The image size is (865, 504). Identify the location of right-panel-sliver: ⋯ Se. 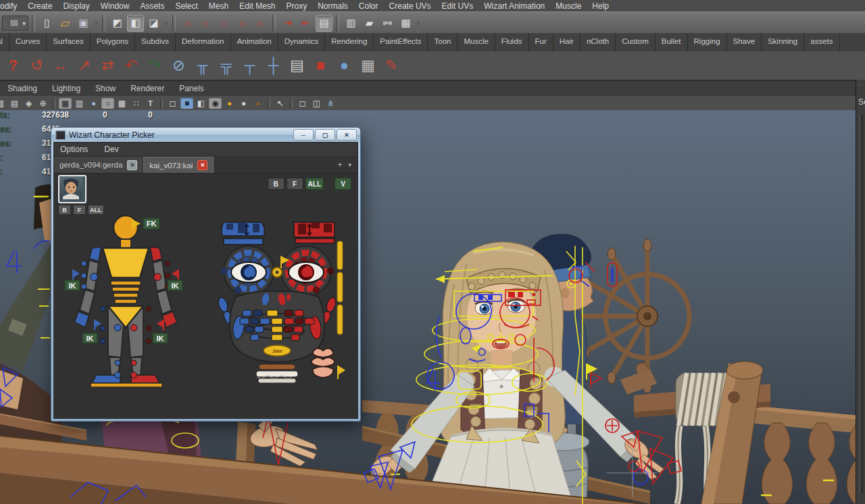
(860, 292).